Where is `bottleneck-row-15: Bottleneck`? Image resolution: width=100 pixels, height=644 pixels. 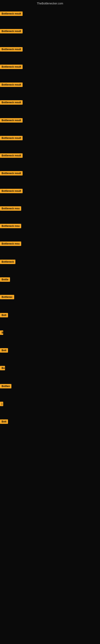
bottleneck-row-15: Bottleneck is located at coordinates (8, 262).